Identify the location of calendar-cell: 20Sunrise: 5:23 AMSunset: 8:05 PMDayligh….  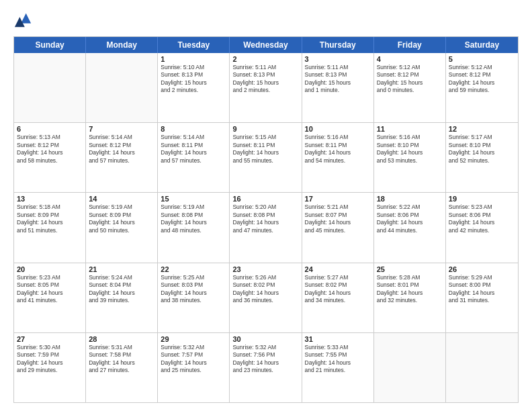
(50, 298).